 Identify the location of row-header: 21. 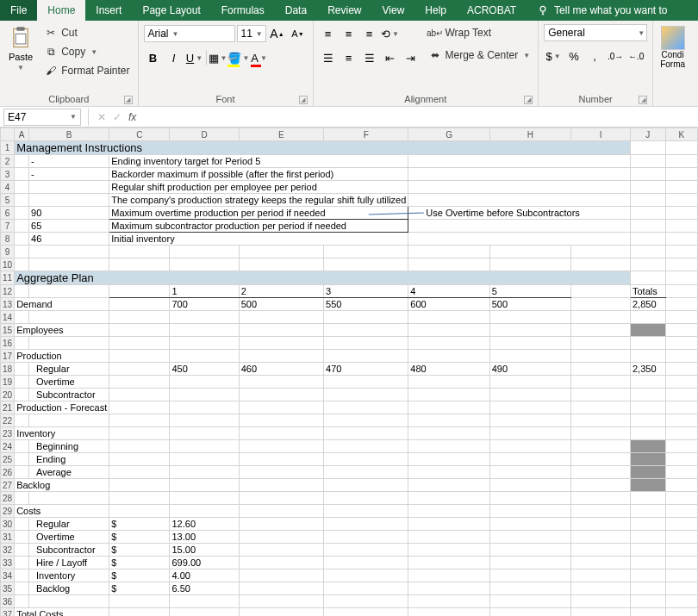
(8, 408).